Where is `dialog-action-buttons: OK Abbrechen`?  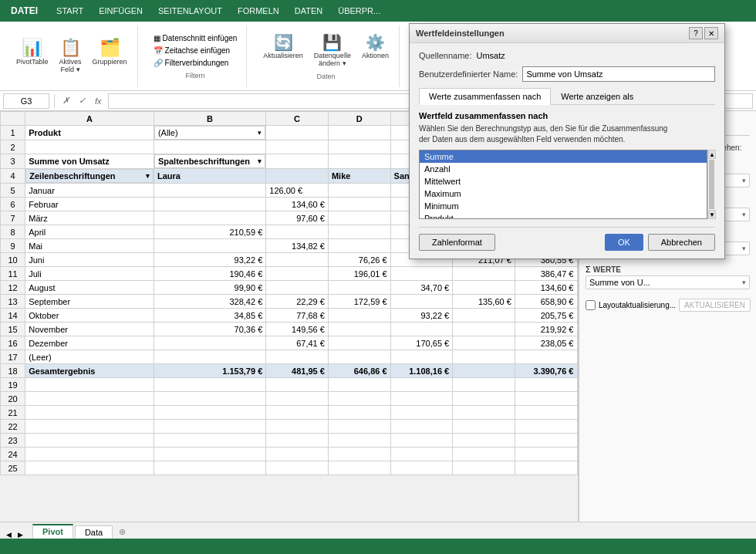 dialog-action-buttons: OK Abbrechen is located at coordinates (660, 242).